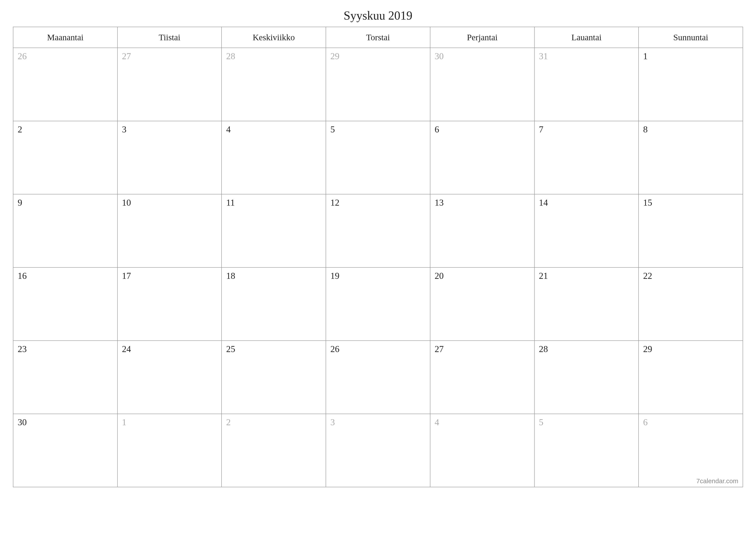 The height and width of the screenshot is (534, 756). What do you see at coordinates (378, 38) in the screenshot?
I see `weekday-header-row: Maanantai Tiistai Keskiviikko Torstai Pe…` at bounding box center [378, 38].